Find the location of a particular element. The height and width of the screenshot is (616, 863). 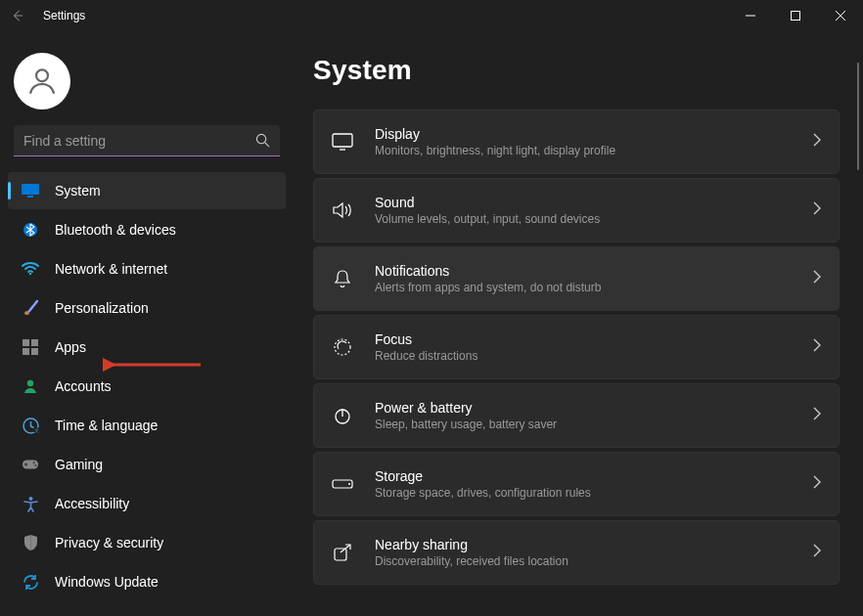

sidebar-item-label: Time & language is located at coordinates (106, 425).